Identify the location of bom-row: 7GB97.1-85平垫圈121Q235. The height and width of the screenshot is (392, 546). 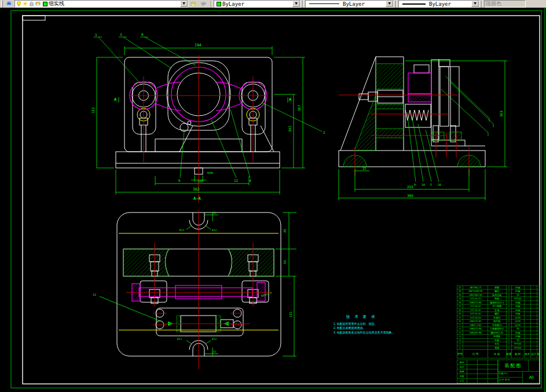
(499, 325).